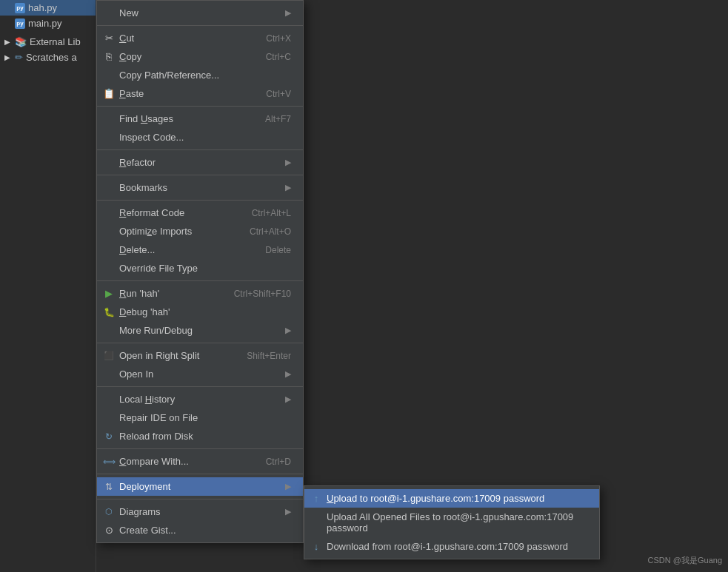 The height and width of the screenshot is (572, 728). Describe the element at coordinates (316, 547) in the screenshot. I see `download-icon: ↓` at that location.